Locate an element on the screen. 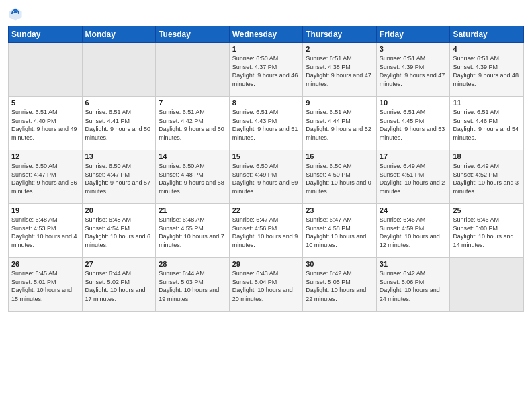 The width and height of the screenshot is (532, 411). day-number: 5 is located at coordinates (46, 103).